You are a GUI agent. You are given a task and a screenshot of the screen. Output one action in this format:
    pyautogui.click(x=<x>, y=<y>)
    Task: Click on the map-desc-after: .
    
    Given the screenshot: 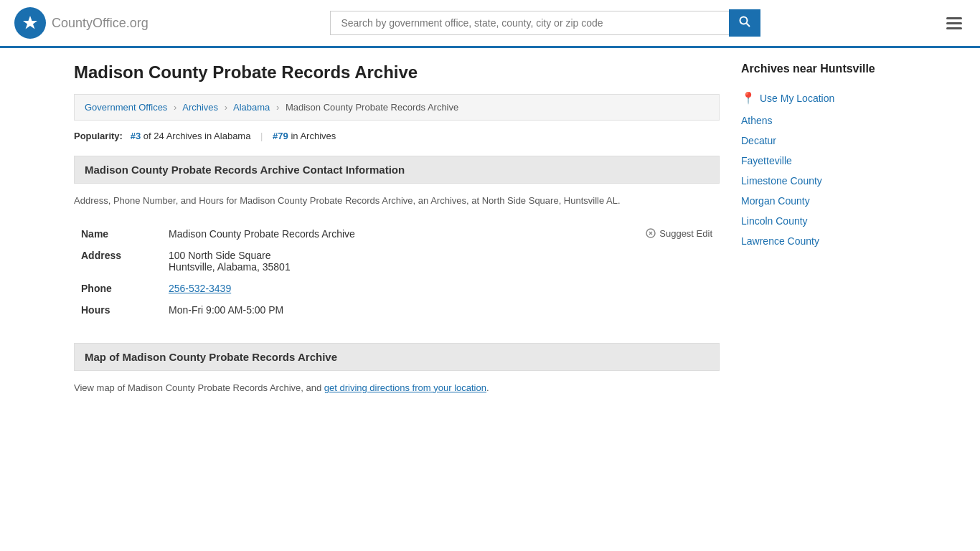 What is the action you would take?
    pyautogui.click(x=488, y=387)
    